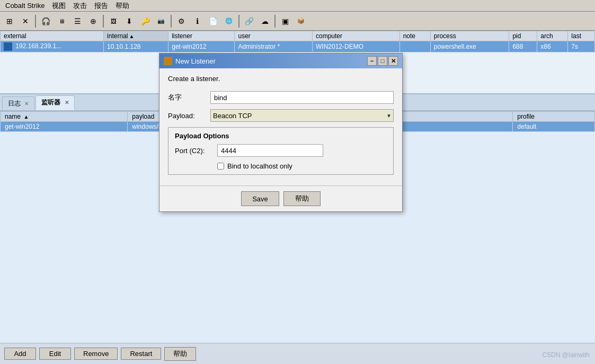  I want to click on dialog-title-text: New Listener, so click(196, 61).